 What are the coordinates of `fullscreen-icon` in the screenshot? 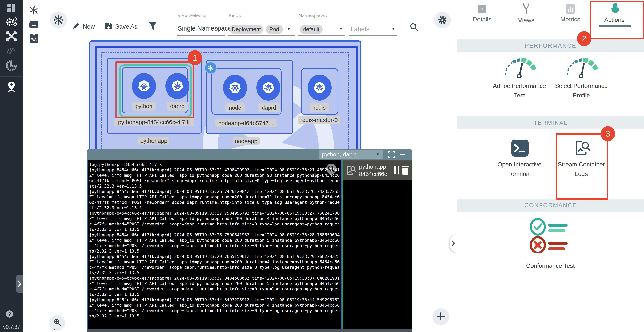 It's located at (392, 154).